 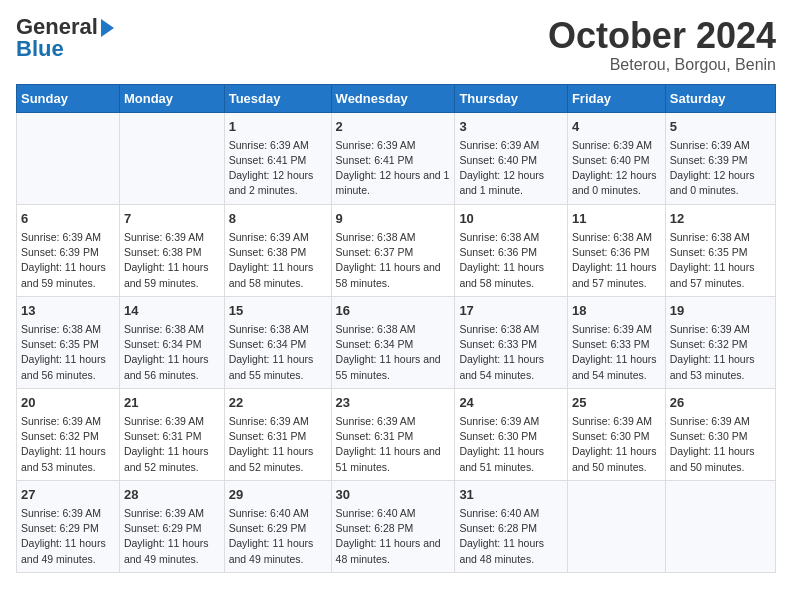 What do you see at coordinates (68, 311) in the screenshot?
I see `day-number: 13` at bounding box center [68, 311].